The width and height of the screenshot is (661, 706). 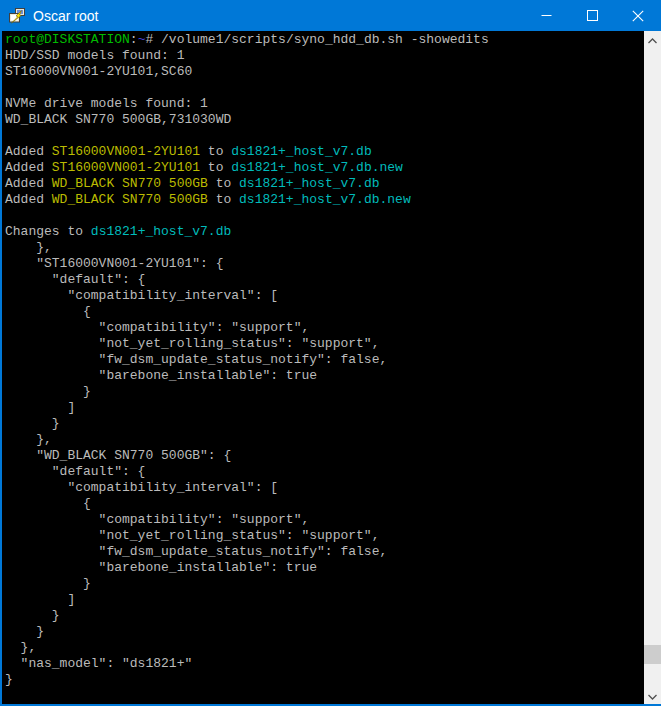 What do you see at coordinates (118, 456) in the screenshot?
I see `terminal-text-segment: "WD_BLACK SN770 500GB": {` at bounding box center [118, 456].